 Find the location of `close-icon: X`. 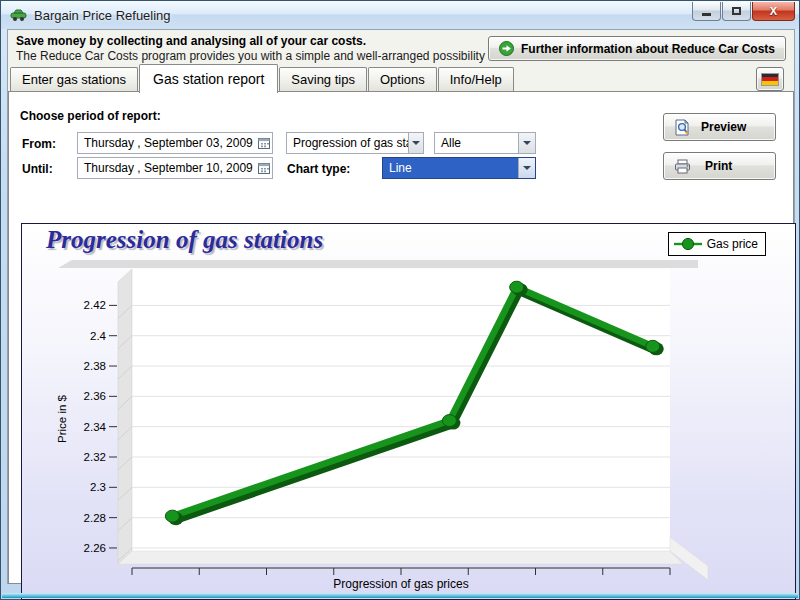

close-icon: X is located at coordinates (774, 11).